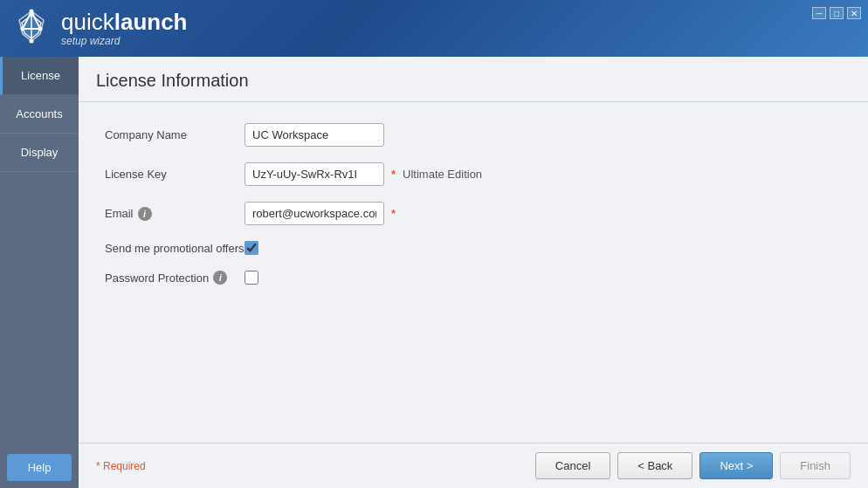 This screenshot has height=488, width=868. Describe the element at coordinates (442, 175) in the screenshot. I see `edition-text: Ultimate Edition` at that location.